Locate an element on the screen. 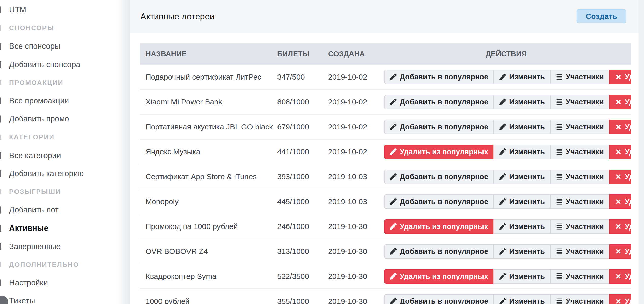 This screenshot has width=644, height=304. created-date: 2019-10-30 is located at coordinates (355, 276).